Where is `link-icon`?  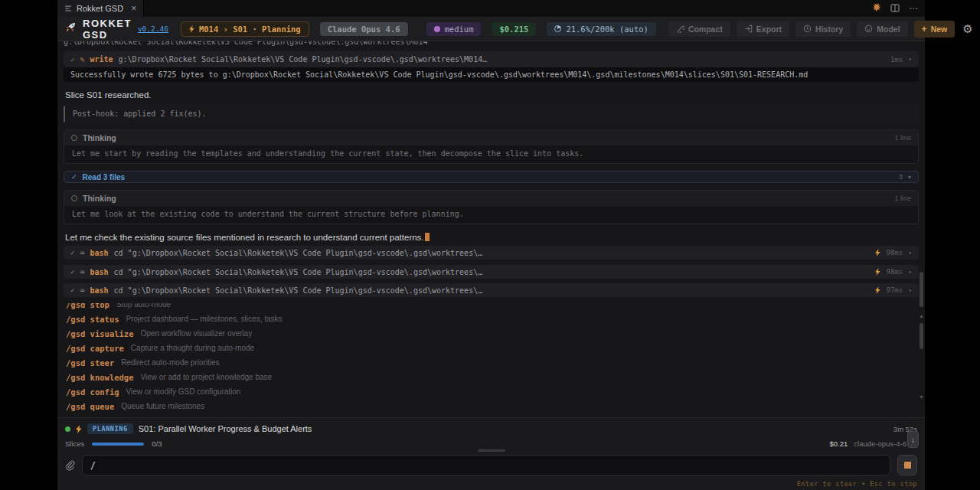 link-icon is located at coordinates (680, 29).